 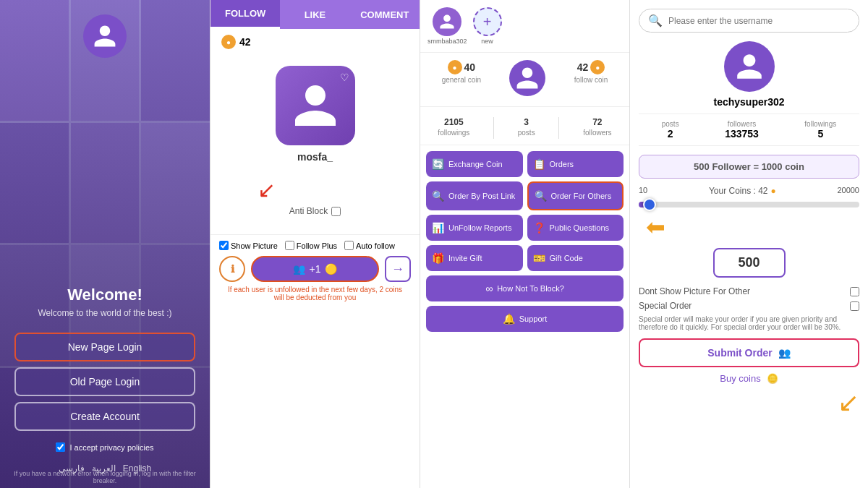 I want to click on follow-avatar-box: ♡, so click(x=315, y=106).